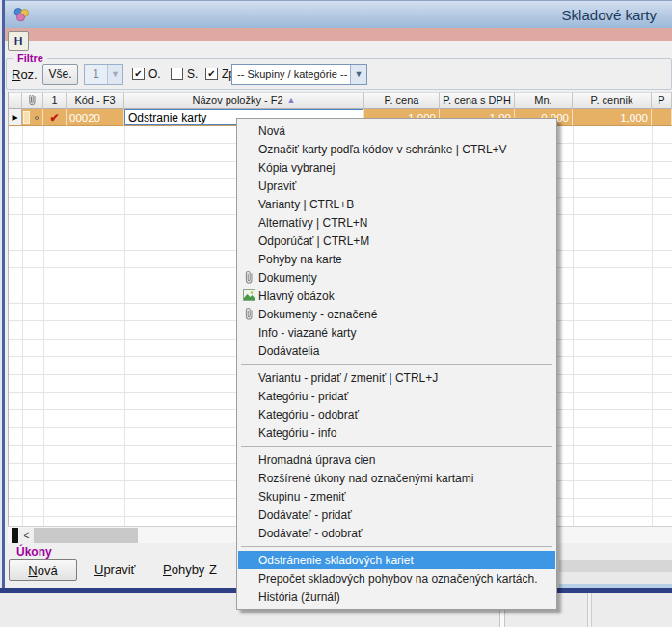  I want to click on menu-item: Varianty | CTRL+B, so click(397, 204).